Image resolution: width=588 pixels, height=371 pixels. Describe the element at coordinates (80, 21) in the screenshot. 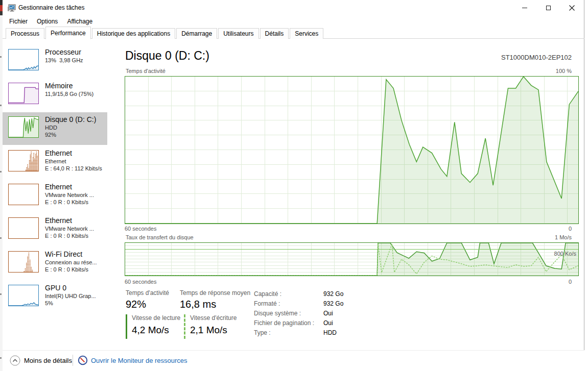

I see `menu-affichage: Affichage` at that location.